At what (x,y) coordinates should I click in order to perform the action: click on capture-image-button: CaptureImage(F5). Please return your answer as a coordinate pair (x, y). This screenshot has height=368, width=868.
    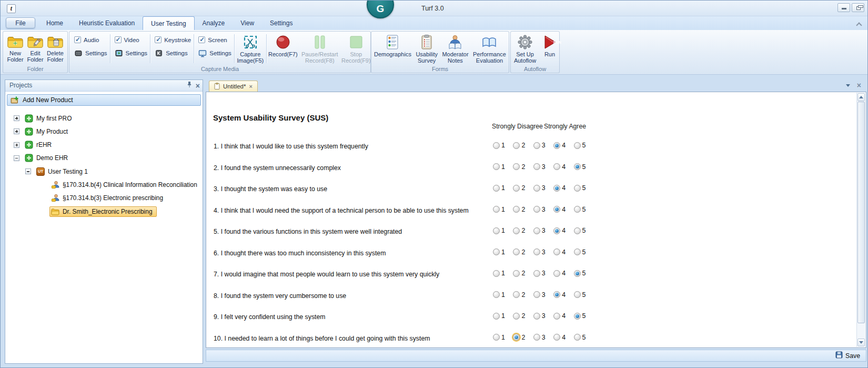
    Looking at the image, I should click on (250, 48).